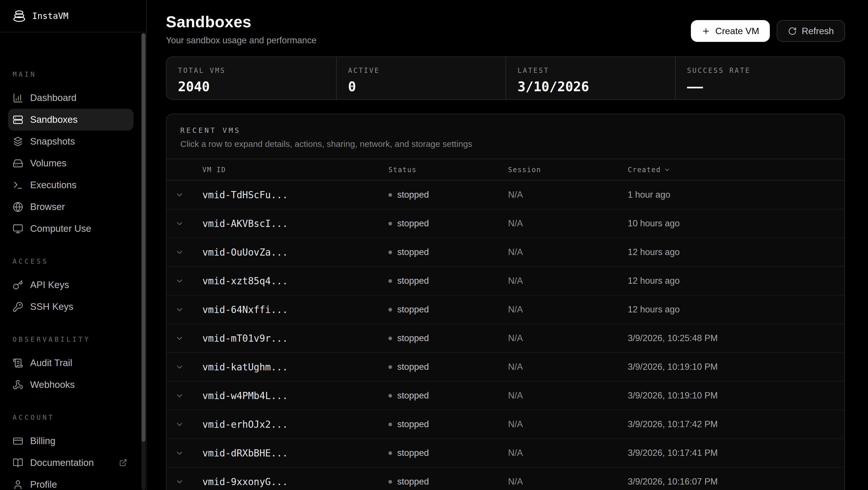 The height and width of the screenshot is (490, 868). I want to click on stats-panel: TOTAL VMS 2040 ACTIVE 0 LATEST 3/10/2026…, so click(505, 78).